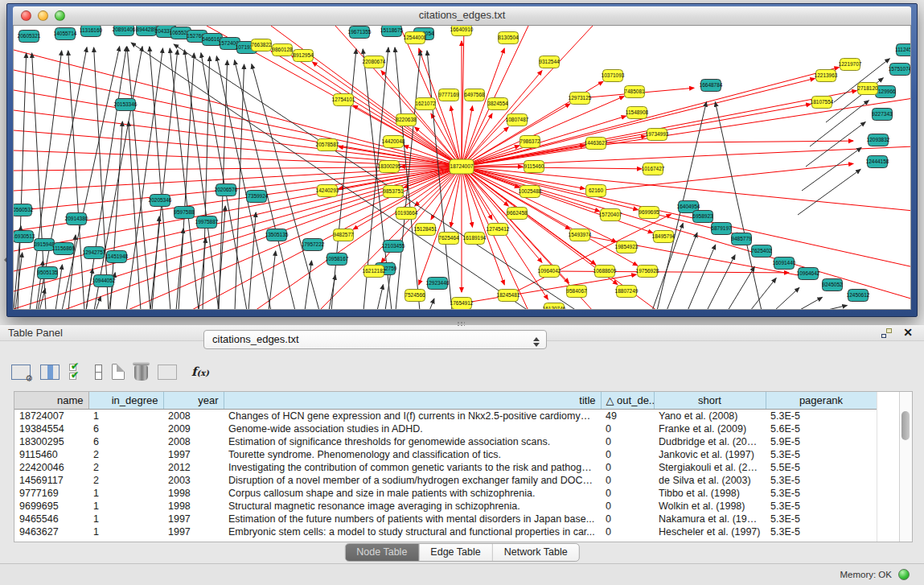 Image resolution: width=924 pixels, height=585 pixels. I want to click on delete-column-icon, so click(142, 373).